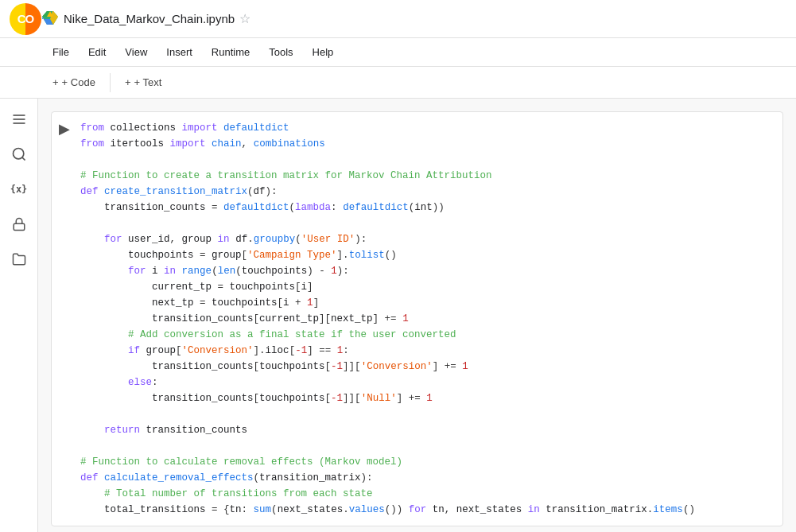  What do you see at coordinates (398, 52) in the screenshot?
I see `menu-bar: File Edit View Insert Runtime Tools Help` at bounding box center [398, 52].